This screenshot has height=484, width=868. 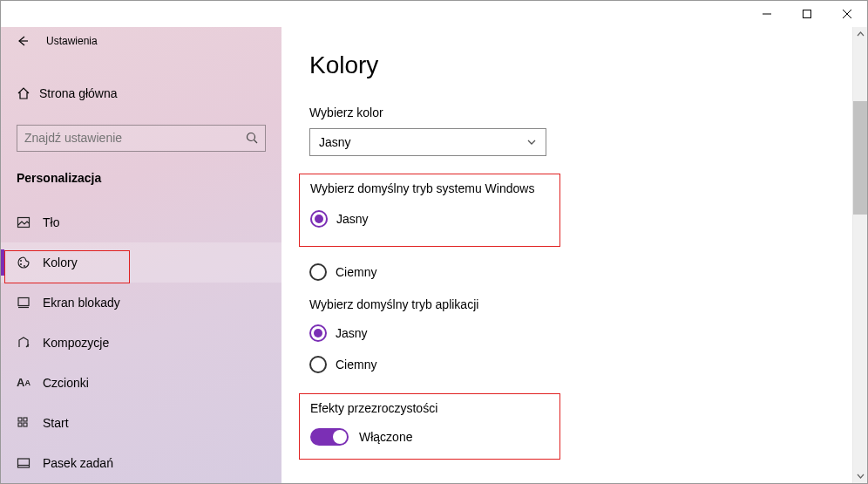 I want to click on sidebar-item-background: Tło, so click(x=141, y=222).